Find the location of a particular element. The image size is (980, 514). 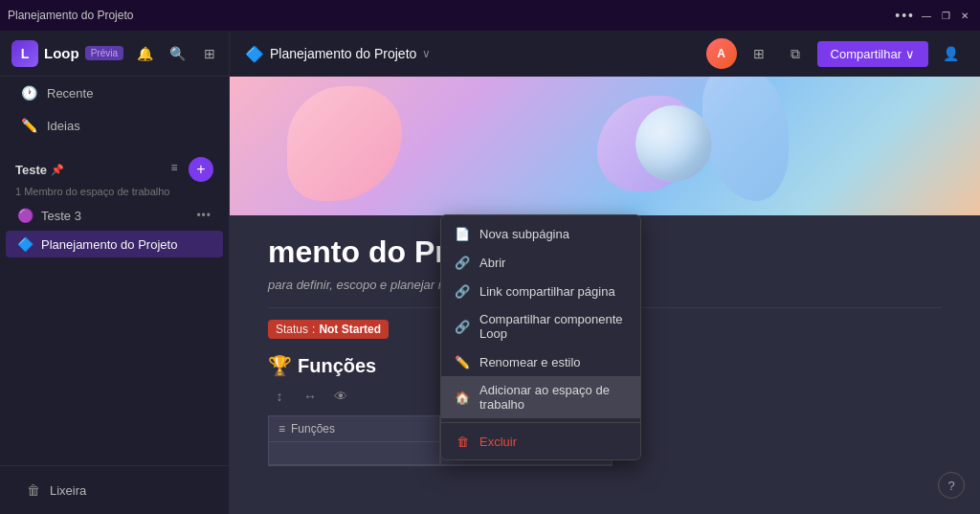

titlebar-title: Planejamento do Projeto is located at coordinates (71, 15).